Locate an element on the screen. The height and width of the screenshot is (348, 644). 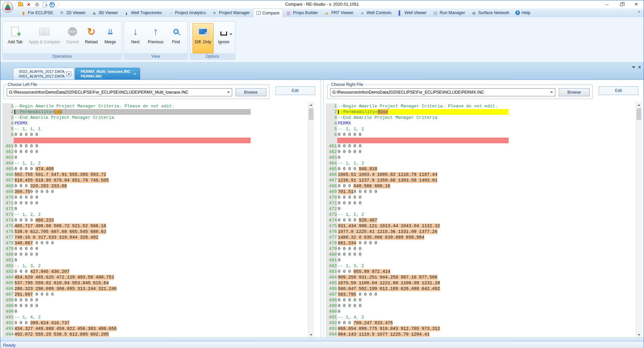
line-content: 681.334 0 0 0 0 is located at coordinates (487, 243).